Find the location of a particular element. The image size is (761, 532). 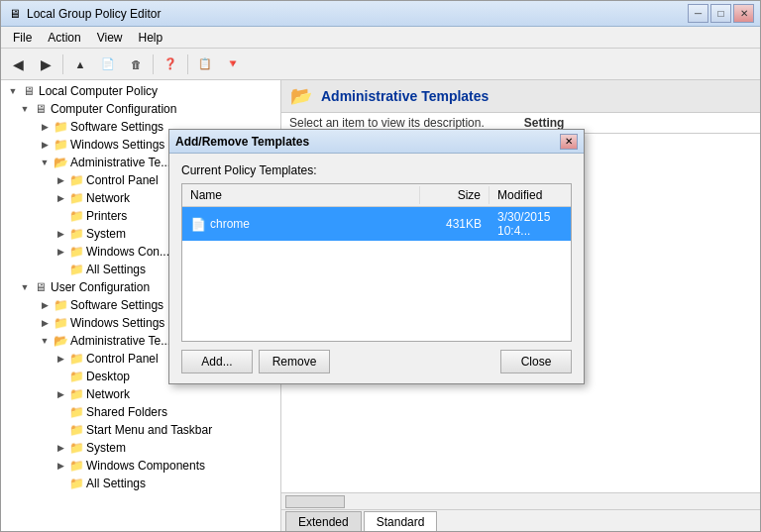

tree-item-shared-folders-uc: 📁 Shared Folders is located at coordinates (141, 412).